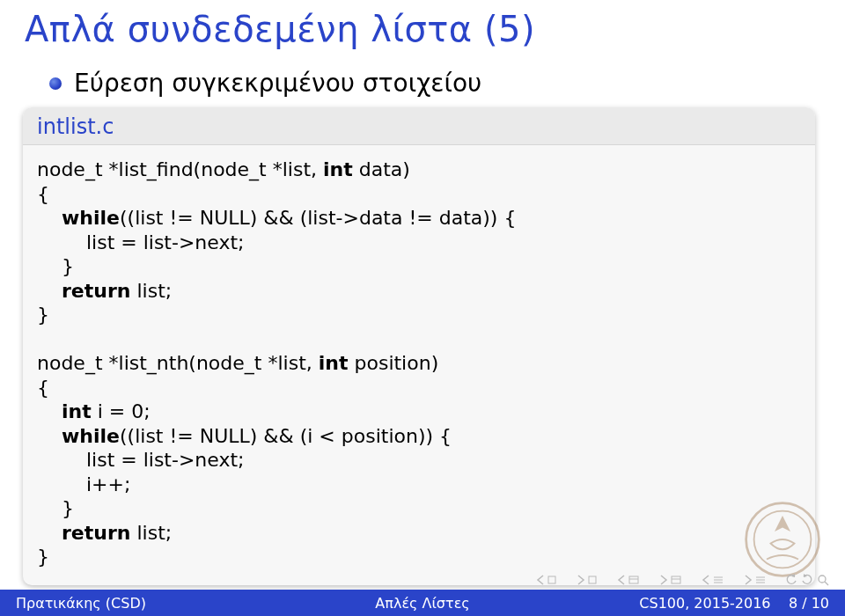 The height and width of the screenshot is (616, 845). Describe the element at coordinates (422, 604) in the screenshot. I see `footer-title: Απλές Λίστες` at that location.